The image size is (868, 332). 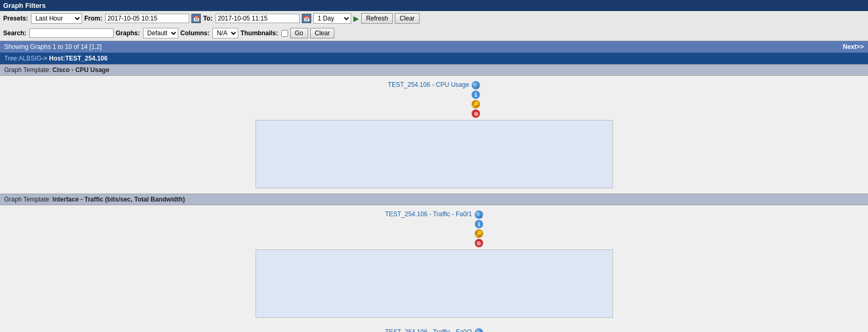 I want to click on to-input, so click(x=258, y=18).